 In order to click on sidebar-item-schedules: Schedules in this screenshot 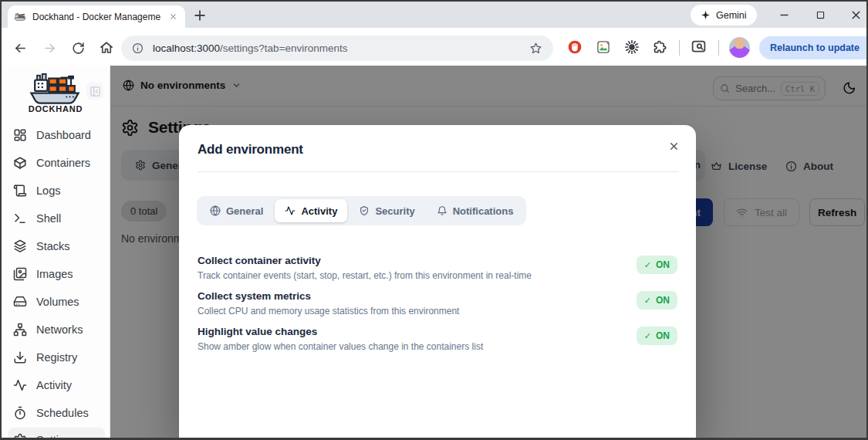, I will do `click(56, 413)`.